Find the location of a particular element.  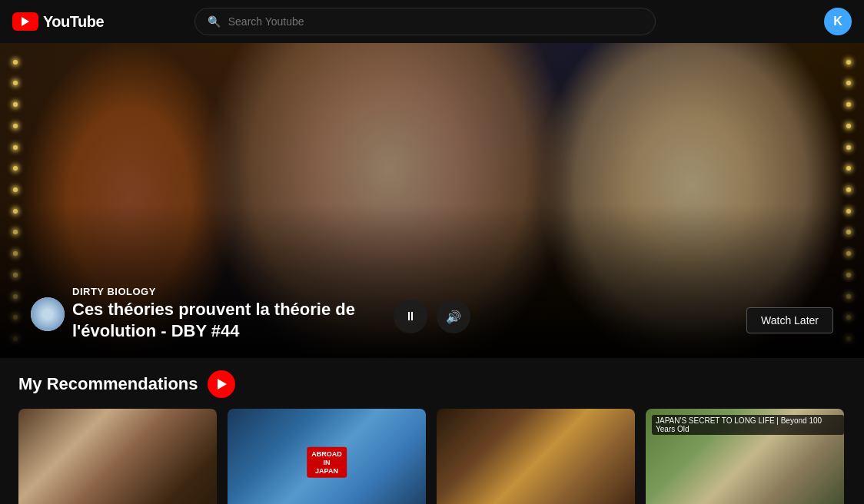

hero-channel-name: DIRTY BIOLOGY is located at coordinates (249, 292).